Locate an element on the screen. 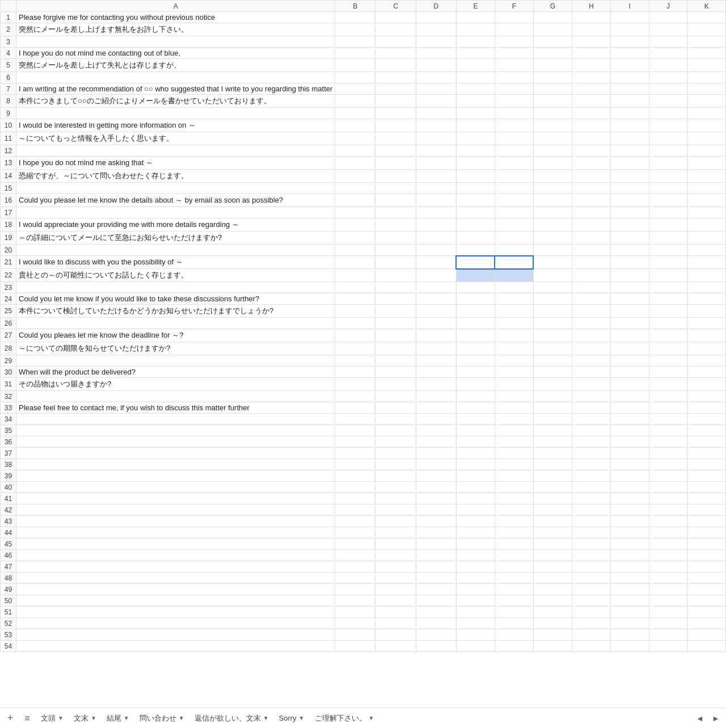 The image size is (726, 728). cell-j37 is located at coordinates (668, 453).